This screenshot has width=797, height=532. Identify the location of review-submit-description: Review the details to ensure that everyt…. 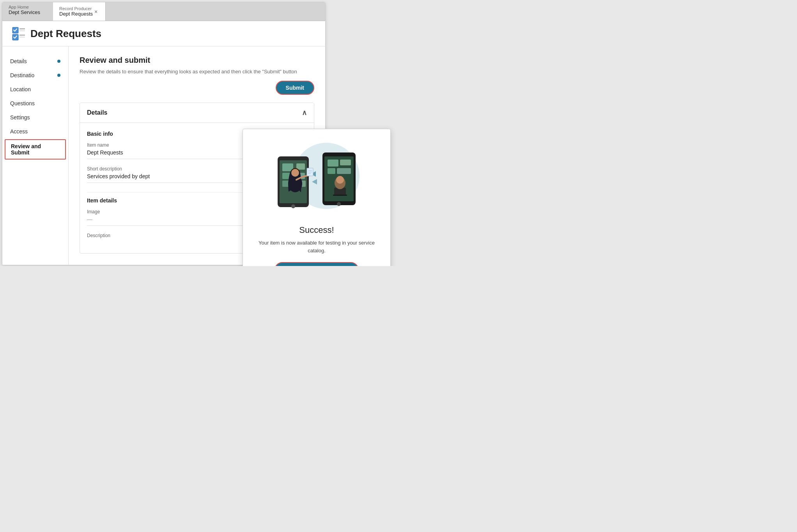
(197, 72).